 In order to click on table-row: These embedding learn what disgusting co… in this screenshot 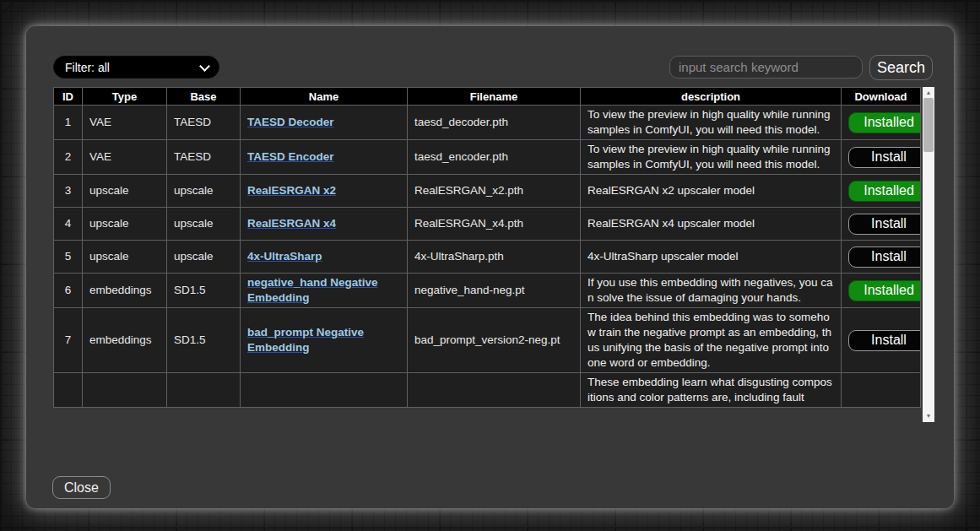, I will do `click(488, 390)`.